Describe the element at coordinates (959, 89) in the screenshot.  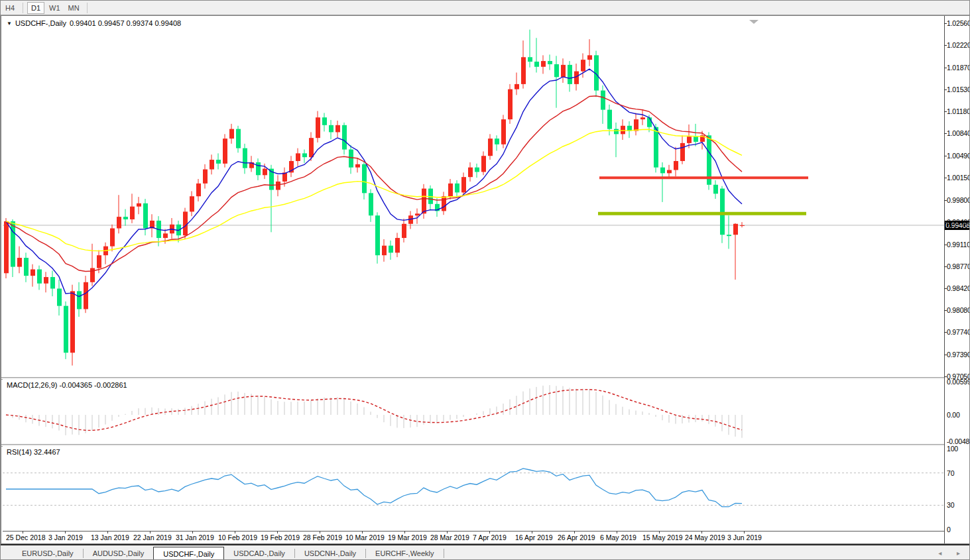
I see `price-axis-label: 1.01530` at that location.